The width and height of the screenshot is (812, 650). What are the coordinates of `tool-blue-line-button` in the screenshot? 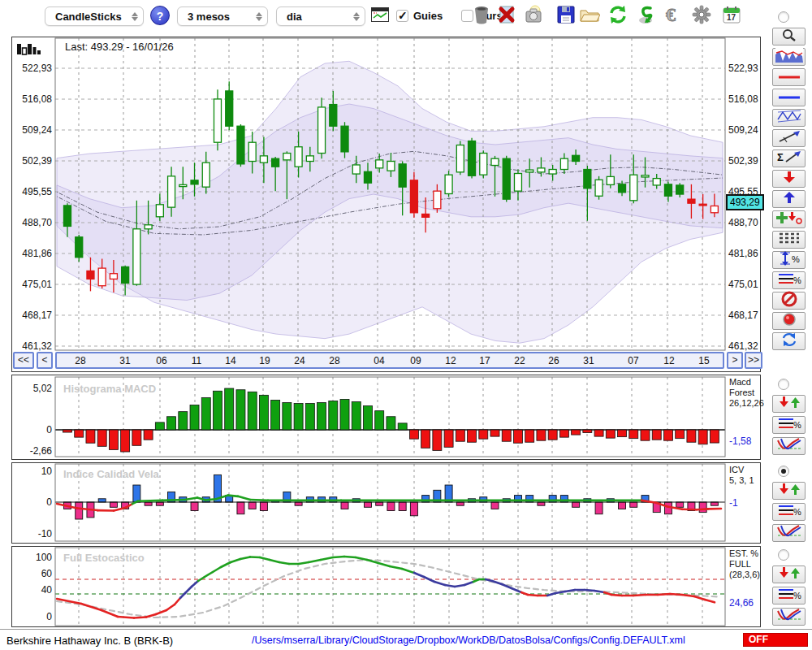 It's located at (789, 98).